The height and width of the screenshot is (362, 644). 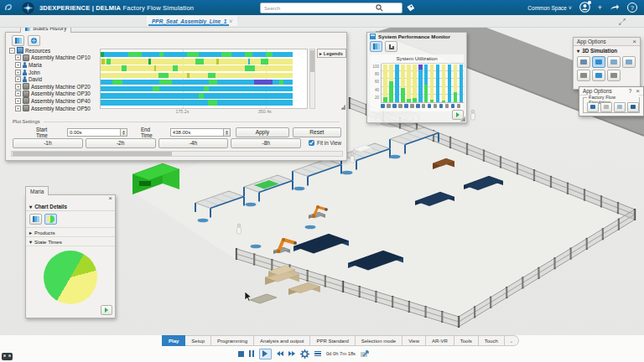 What do you see at coordinates (194, 143) in the screenshot?
I see `quick-offset-button: -4h` at bounding box center [194, 143].